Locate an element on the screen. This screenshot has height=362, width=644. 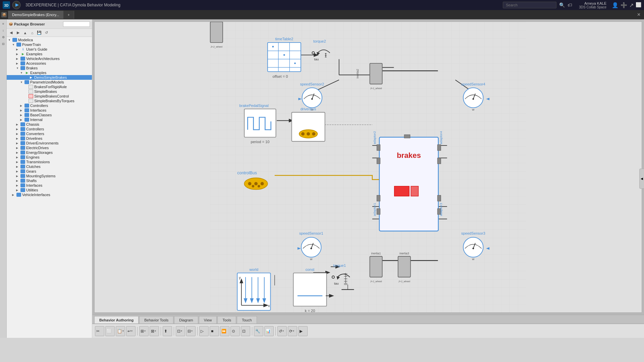
world-component: x y world is located at coordinates (254, 289).